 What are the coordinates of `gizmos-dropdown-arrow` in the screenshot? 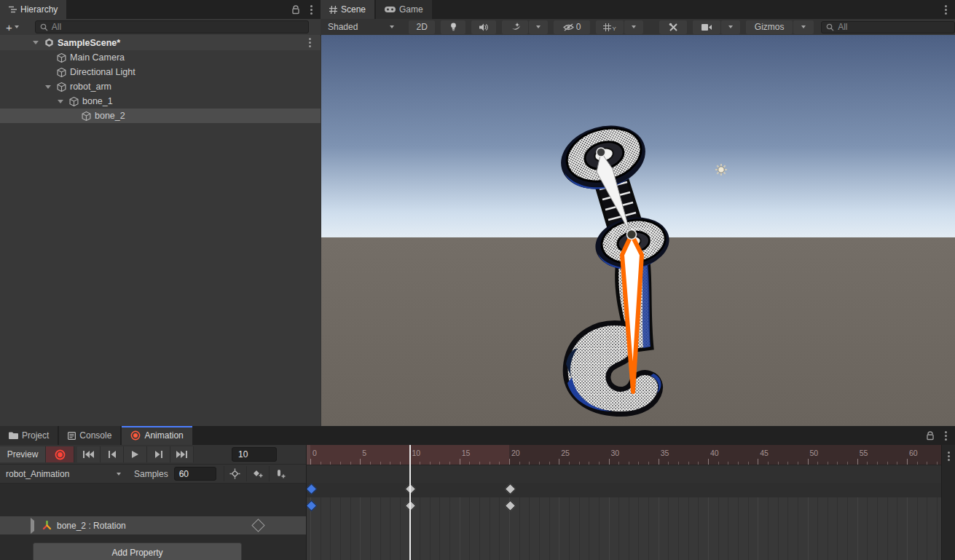 It's located at (803, 28).